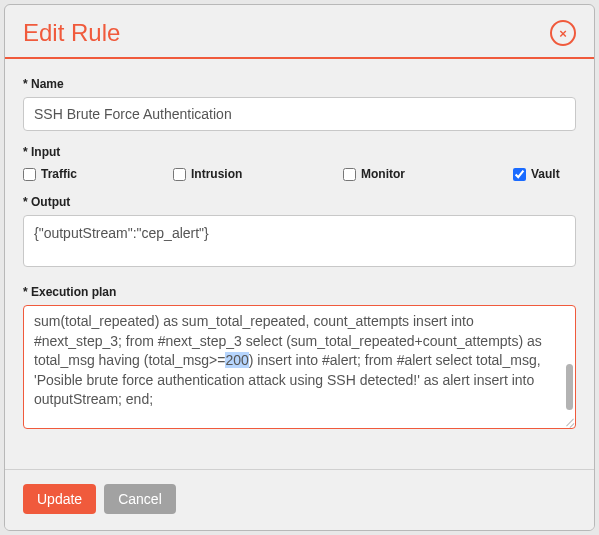 This screenshot has width=599, height=535. Describe the element at coordinates (563, 34) in the screenshot. I see `close-icon: ×` at that location.